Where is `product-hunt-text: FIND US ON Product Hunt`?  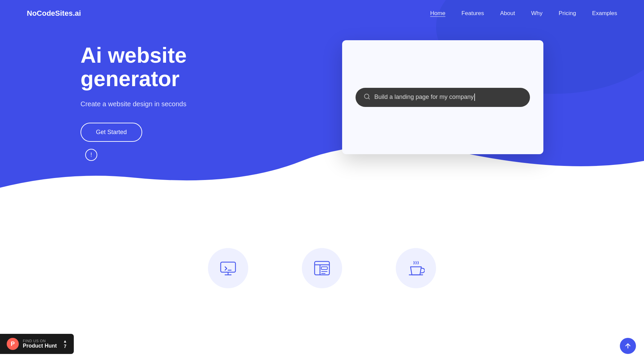 product-hunt-text: FIND US ON Product Hunt is located at coordinates (40, 344).